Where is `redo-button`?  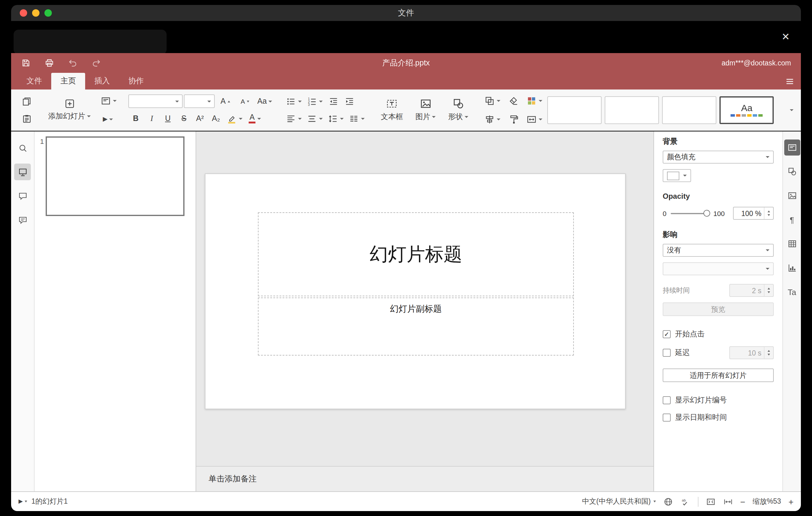
redo-button is located at coordinates (96, 63).